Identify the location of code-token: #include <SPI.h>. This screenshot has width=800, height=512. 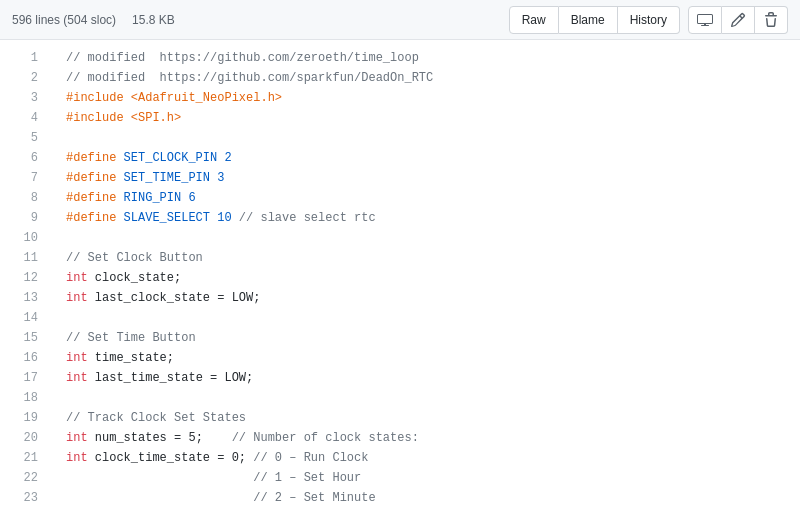
(124, 118).